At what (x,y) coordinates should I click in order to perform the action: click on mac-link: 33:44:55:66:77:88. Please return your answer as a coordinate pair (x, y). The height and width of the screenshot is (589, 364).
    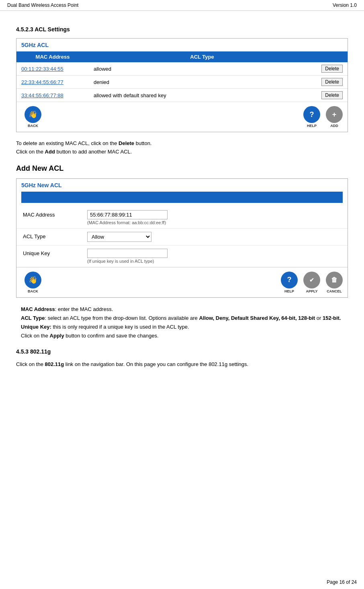
    Looking at the image, I should click on (43, 96).